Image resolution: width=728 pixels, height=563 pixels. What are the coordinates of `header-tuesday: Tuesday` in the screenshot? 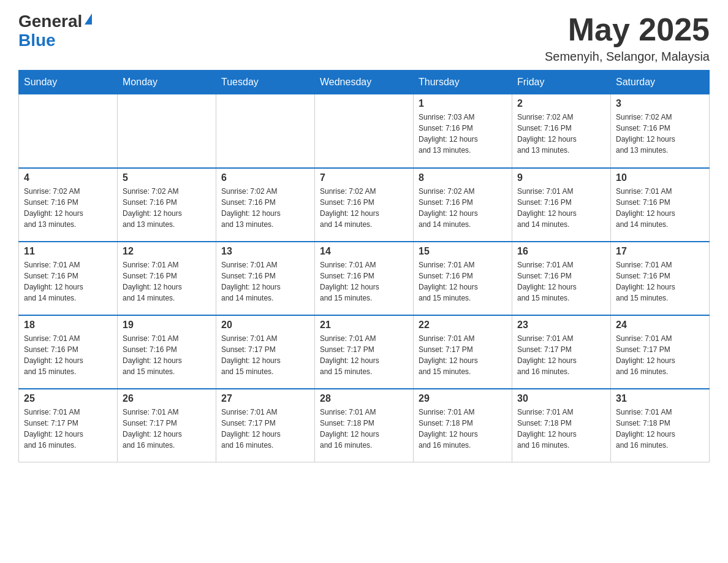 It's located at (266, 82).